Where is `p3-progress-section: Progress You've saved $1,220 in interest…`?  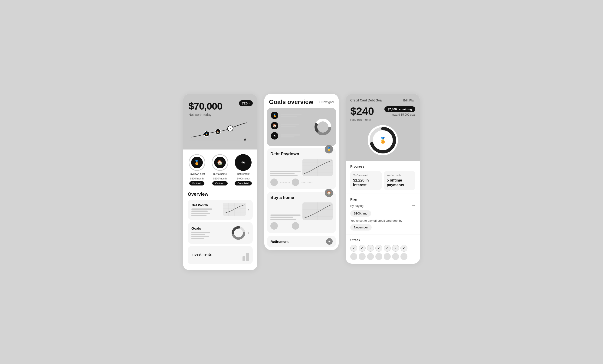 p3-progress-section: Progress You've saved $1,220 in interest… is located at coordinates (383, 177).